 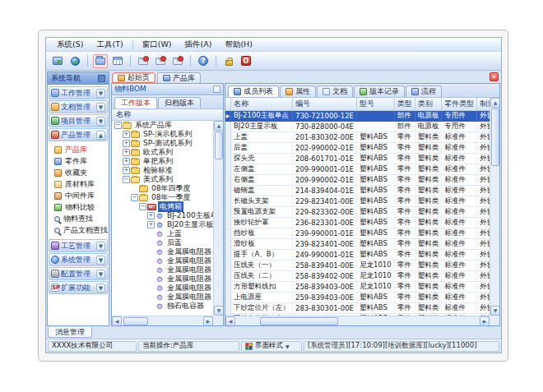 What do you see at coordinates (168, 115) in the screenshot?
I see `tree-column-header: 名称` at bounding box center [168, 115].